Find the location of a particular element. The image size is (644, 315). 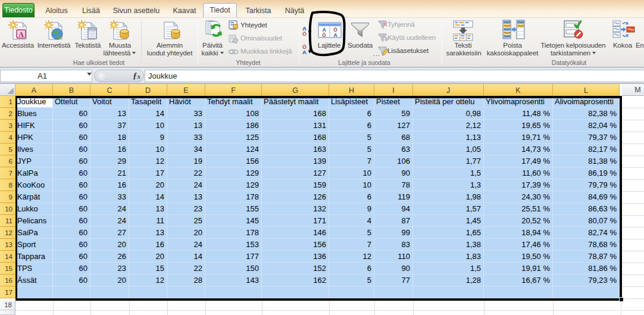

svg-text: A is located at coordinates (21, 35).